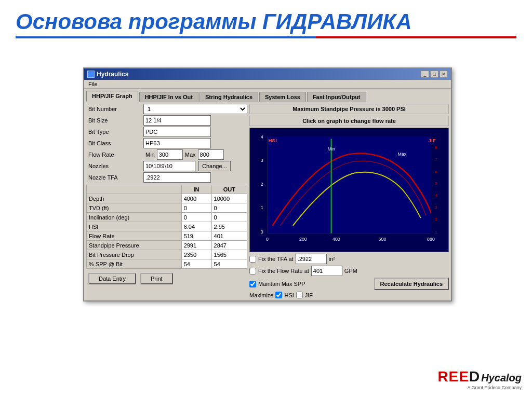  I want to click on hsi-label: HSI, so click(289, 295).